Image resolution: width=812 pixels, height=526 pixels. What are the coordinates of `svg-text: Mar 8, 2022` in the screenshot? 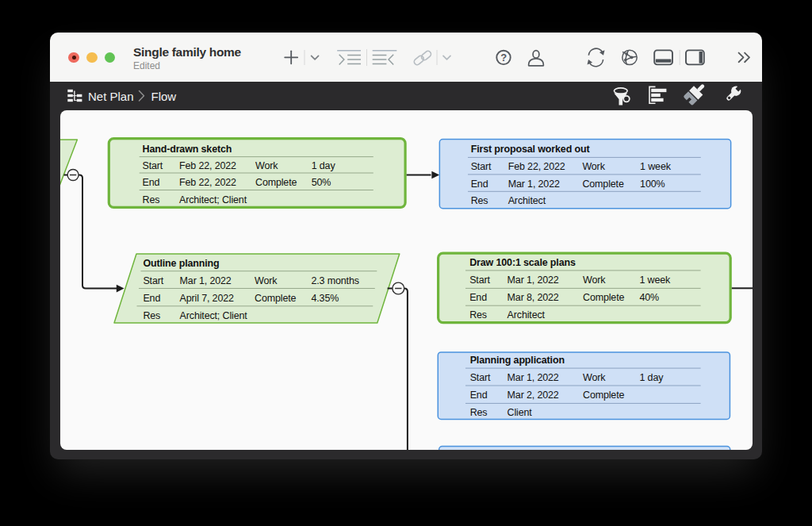 It's located at (533, 298).